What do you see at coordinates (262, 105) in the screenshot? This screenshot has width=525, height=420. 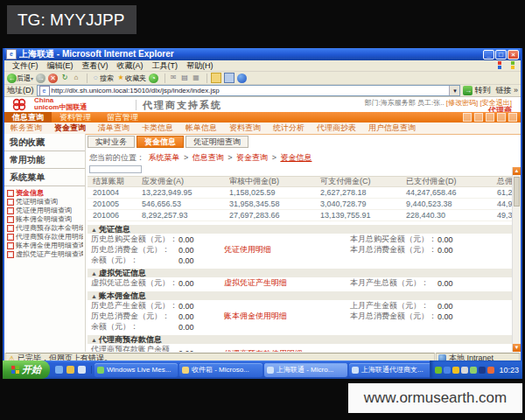 I see `page-header: China unicom中国联通 代理商支持系统 部门:海东服务部 员工:张..…` at bounding box center [262, 105].